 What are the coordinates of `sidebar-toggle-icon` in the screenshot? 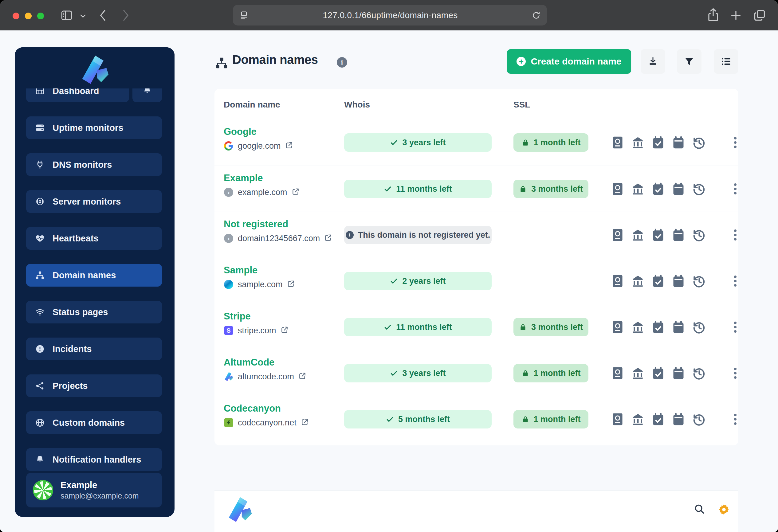 It's located at (67, 15).